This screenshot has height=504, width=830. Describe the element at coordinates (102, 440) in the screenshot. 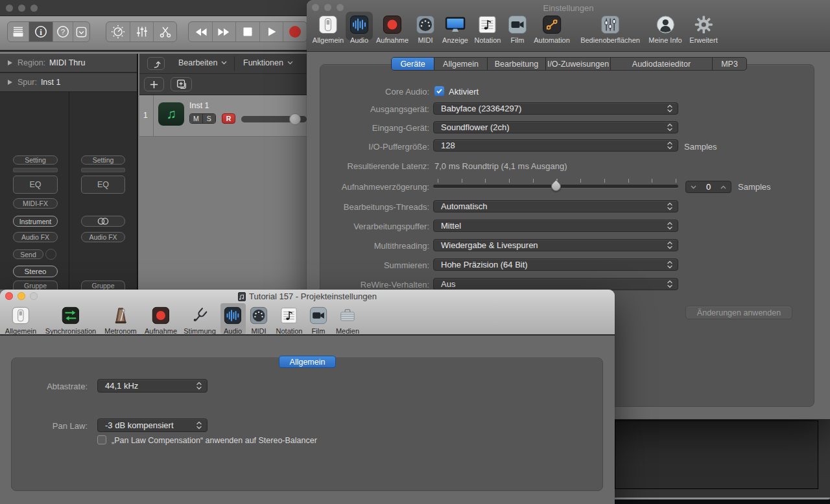

I see `pan-law-compensation-checkbox` at that location.